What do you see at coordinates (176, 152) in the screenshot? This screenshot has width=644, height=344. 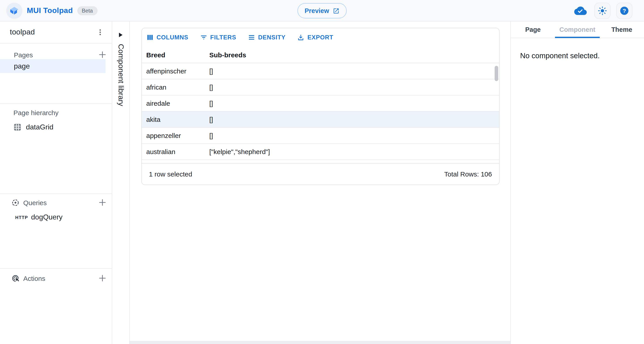 I see `cell-breed: australian` at bounding box center [176, 152].